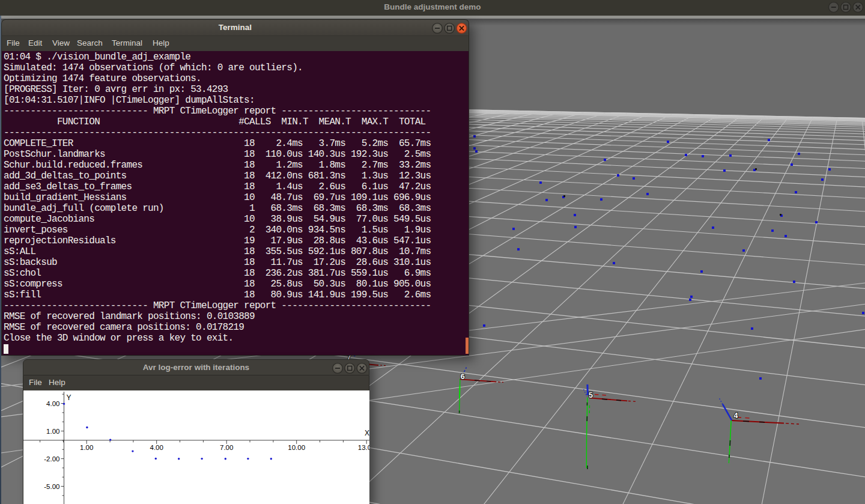 This screenshot has width=865, height=504. What do you see at coordinates (226, 448) in the screenshot?
I see `svg-text: 7.00` at bounding box center [226, 448].